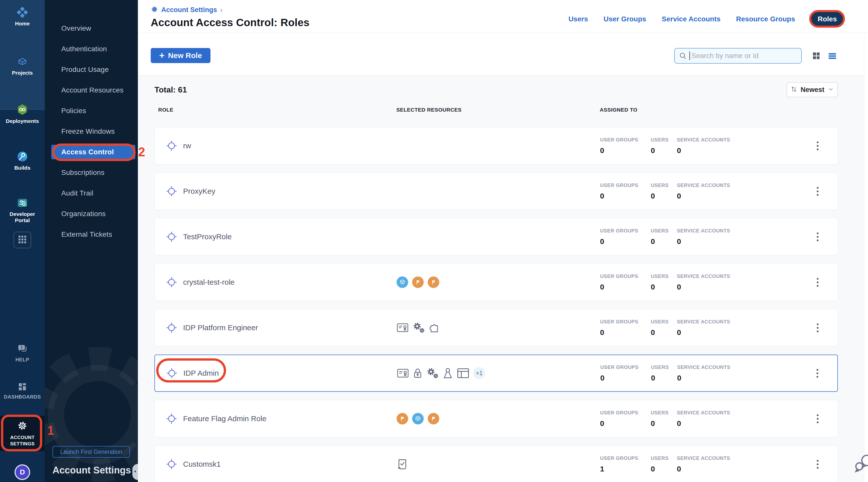 The image size is (868, 482). I want to click on settings-item-authentication: Authentication, so click(91, 49).